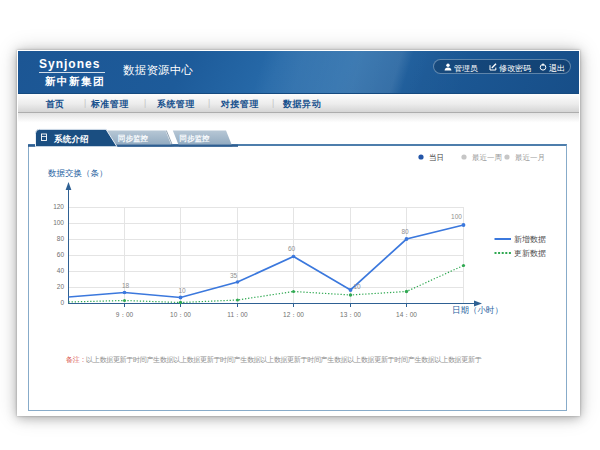  What do you see at coordinates (58, 206) in the screenshot?
I see `svg-text: 120` at bounding box center [58, 206].